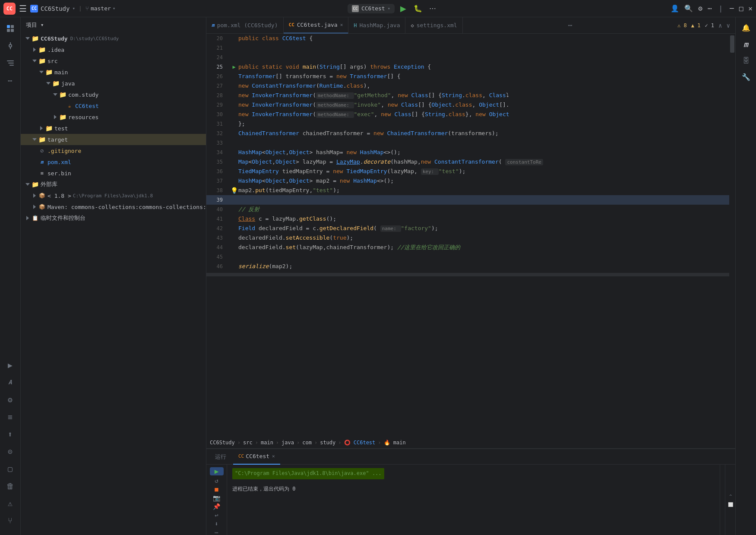  What do you see at coordinates (342, 25) in the screenshot?
I see `tab-close-cc6test: ✕` at bounding box center [342, 25].